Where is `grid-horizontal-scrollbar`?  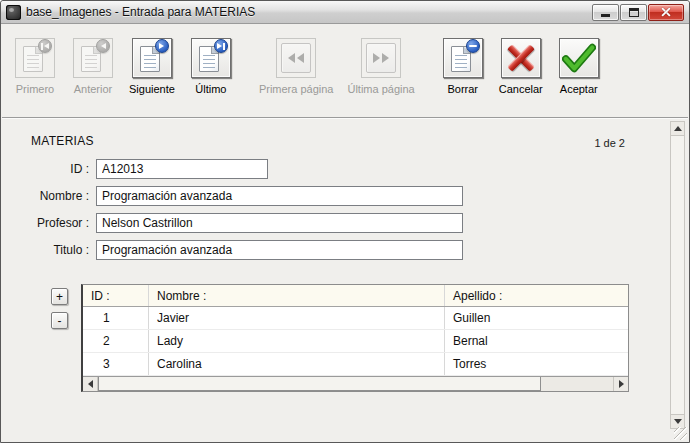
grid-horizontal-scrollbar is located at coordinates (356, 384).